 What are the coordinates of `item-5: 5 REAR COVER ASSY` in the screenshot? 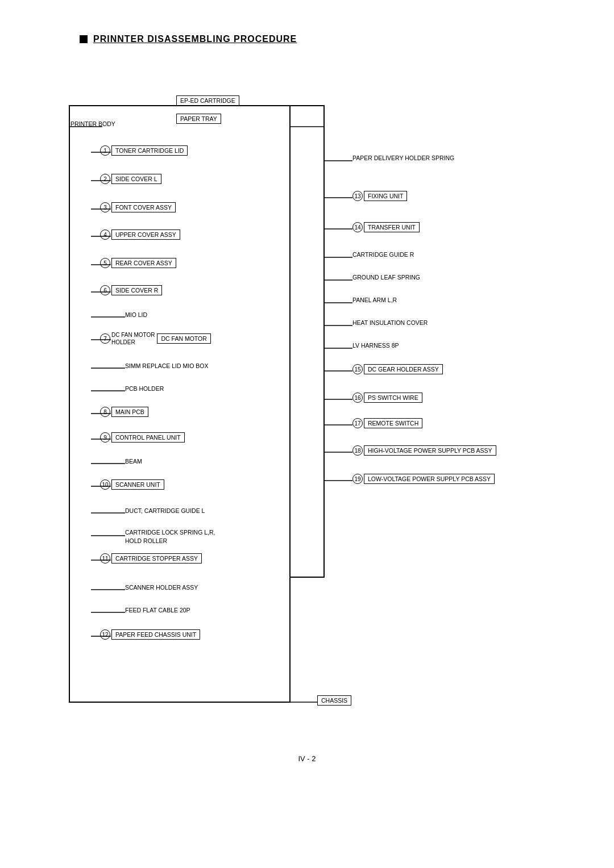 It's located at (138, 263).